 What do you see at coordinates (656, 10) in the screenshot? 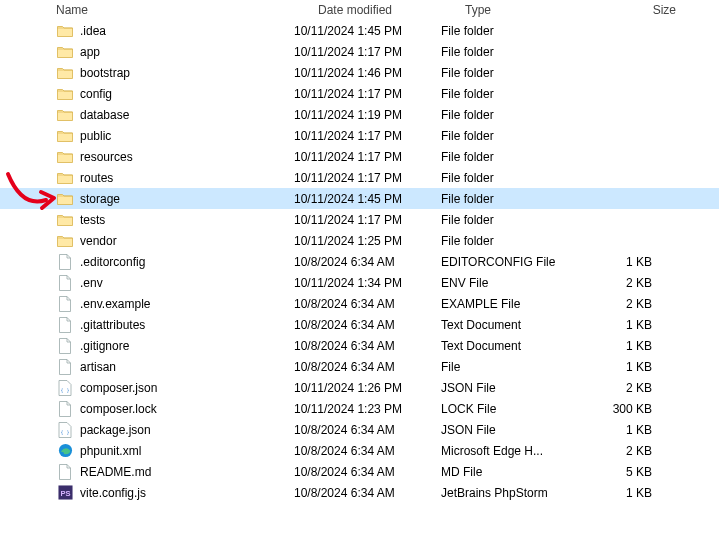
I see `column-header-size: Size` at bounding box center [656, 10].